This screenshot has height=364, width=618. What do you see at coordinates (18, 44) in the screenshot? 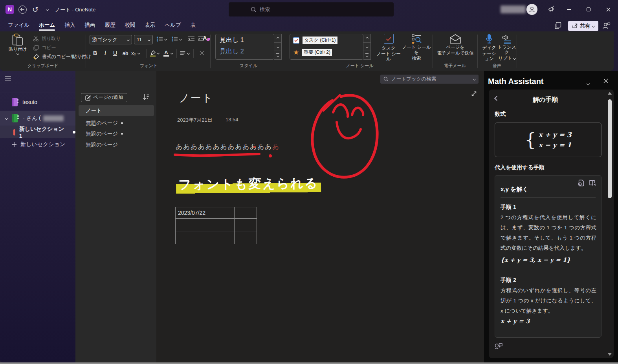
I see `paste-button: 貼り付け` at bounding box center [18, 44].